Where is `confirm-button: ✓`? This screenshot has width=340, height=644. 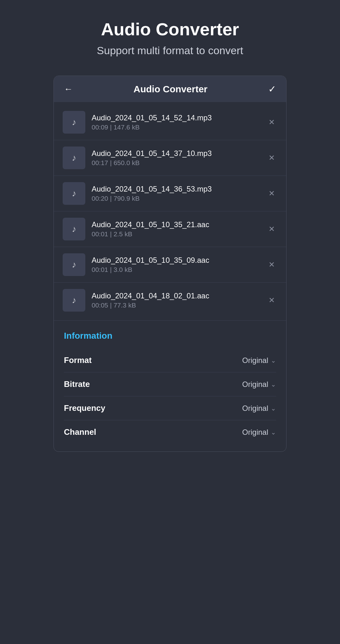 confirm-button: ✓ is located at coordinates (272, 89).